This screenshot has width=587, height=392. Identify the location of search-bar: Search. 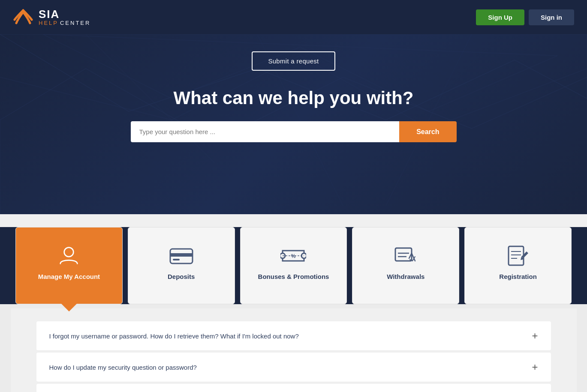
(294, 132).